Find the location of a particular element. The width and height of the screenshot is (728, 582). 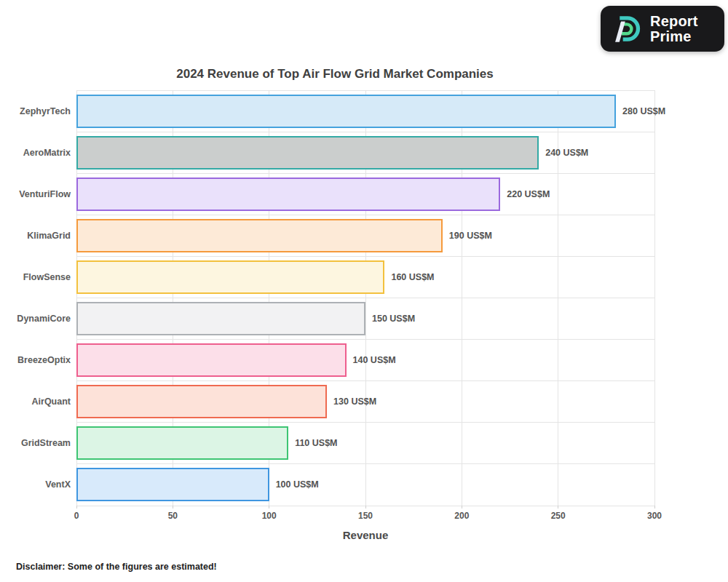

bar-value-label: 150 US$M is located at coordinates (393, 319).